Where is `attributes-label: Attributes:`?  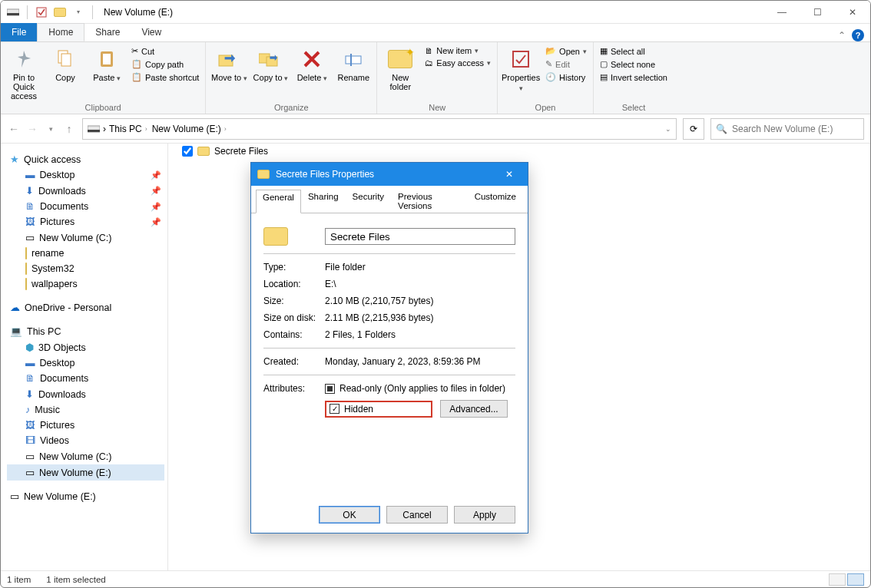 attributes-label: Attributes: is located at coordinates (294, 388).